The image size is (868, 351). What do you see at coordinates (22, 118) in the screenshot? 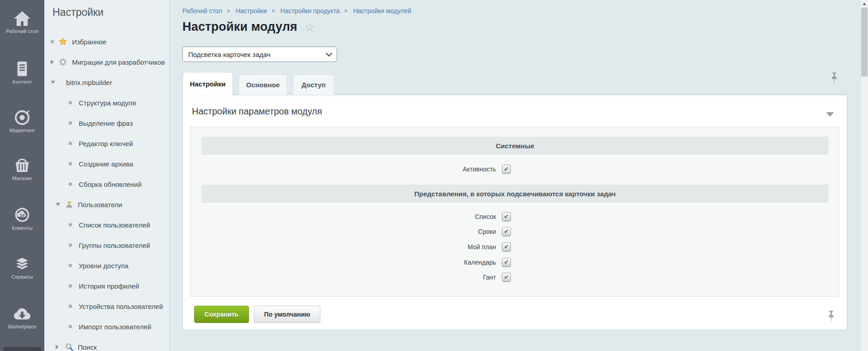
I see `target-icon` at bounding box center [22, 118].